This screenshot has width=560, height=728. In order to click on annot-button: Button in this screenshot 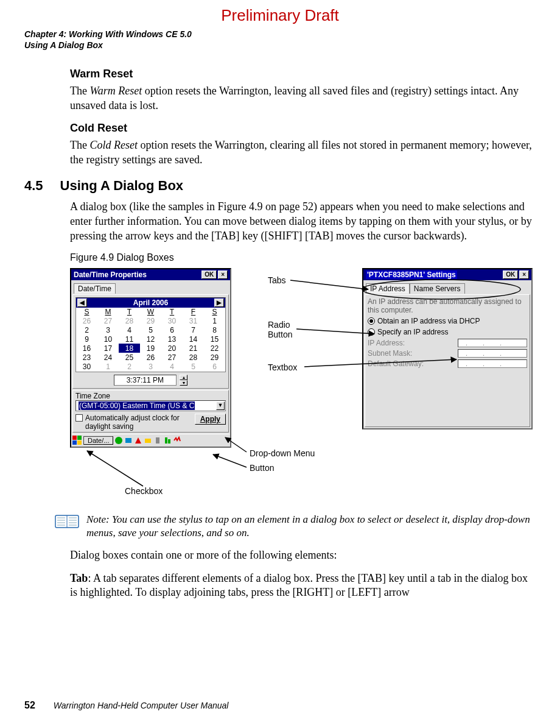, I will do `click(262, 468)`.